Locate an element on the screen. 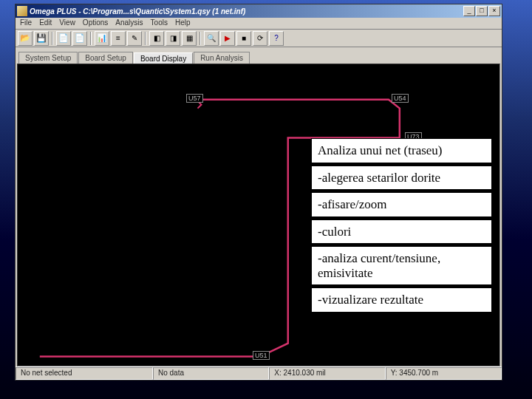 This screenshot has height=399, width=532. help-icon is located at coordinates (276, 38).